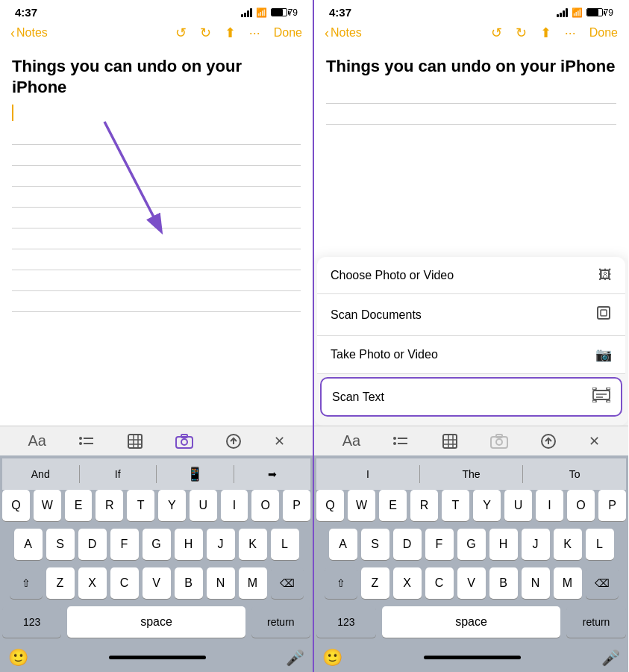 This screenshot has height=672, width=629. Describe the element at coordinates (450, 441) in the screenshot. I see `table-icon-right` at that location.